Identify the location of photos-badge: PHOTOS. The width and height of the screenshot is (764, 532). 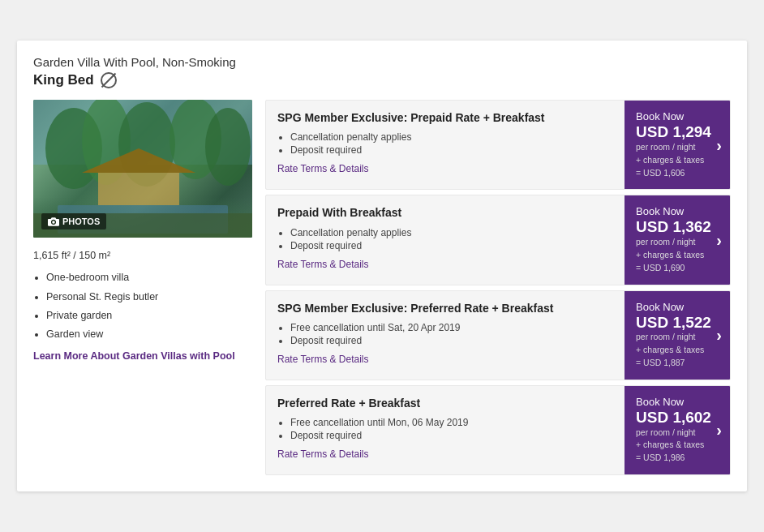
(74, 221).